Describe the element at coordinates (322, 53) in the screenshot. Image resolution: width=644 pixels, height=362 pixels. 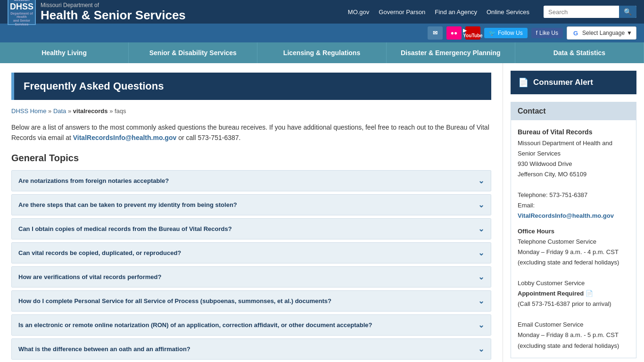
I see `nav-licensing: Licensing & Regulations` at that location.